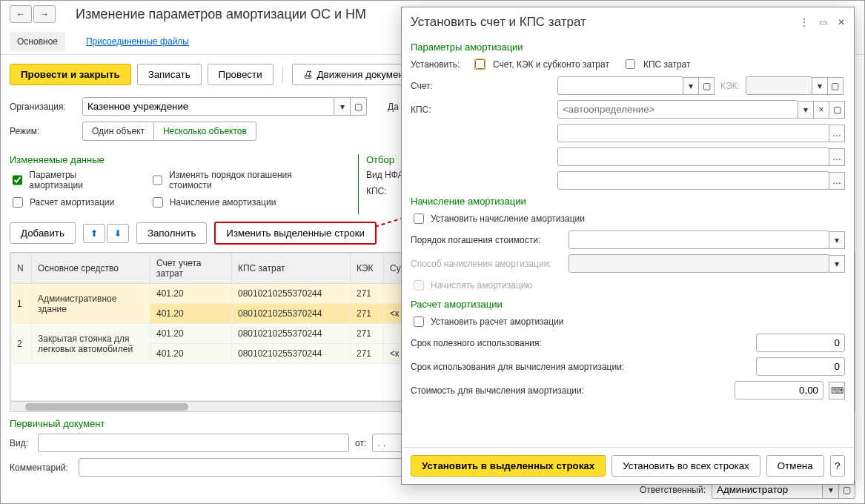  I want to click on fill-button: Заполнить, so click(172, 233).